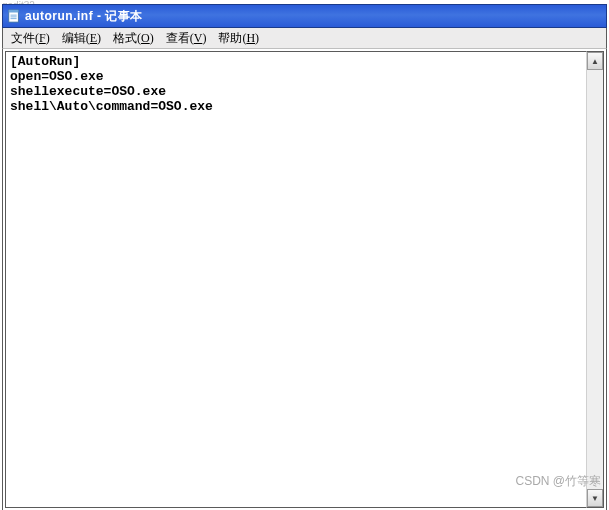  Describe the element at coordinates (595, 61) in the screenshot. I see `scroll-up-button: ▲` at that location.